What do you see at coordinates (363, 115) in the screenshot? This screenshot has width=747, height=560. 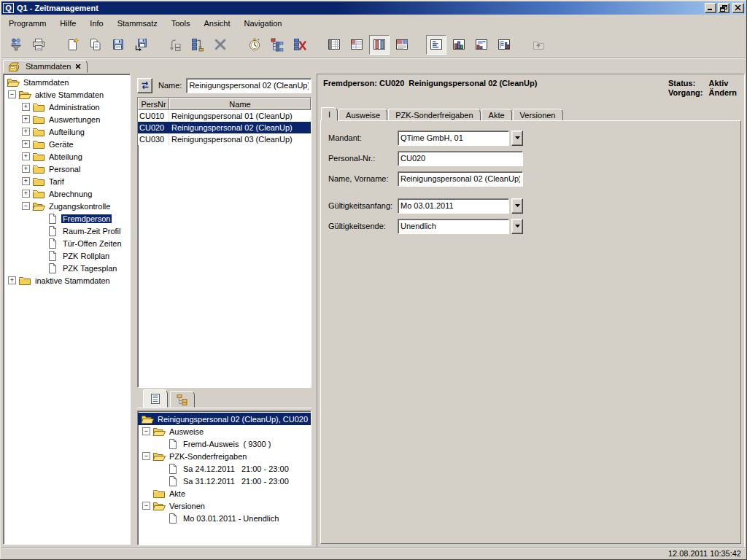 I see `detail-tab-ausweise: Ausweise` at bounding box center [363, 115].